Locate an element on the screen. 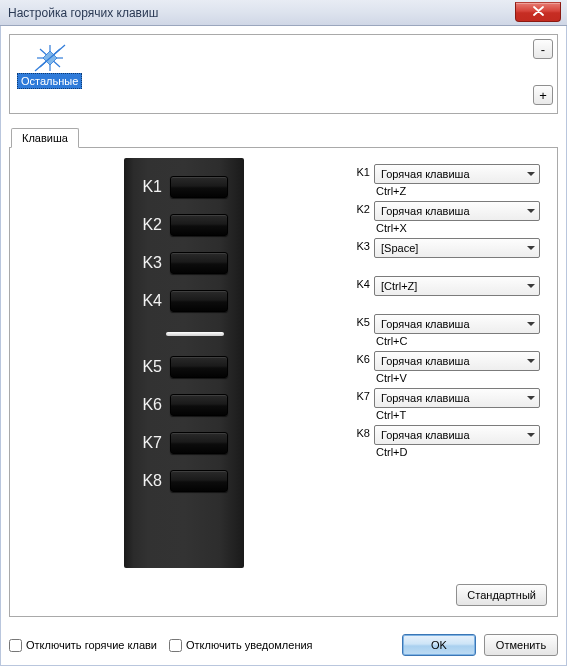  combo-value: [Ctrl+Z] is located at coordinates (399, 286).